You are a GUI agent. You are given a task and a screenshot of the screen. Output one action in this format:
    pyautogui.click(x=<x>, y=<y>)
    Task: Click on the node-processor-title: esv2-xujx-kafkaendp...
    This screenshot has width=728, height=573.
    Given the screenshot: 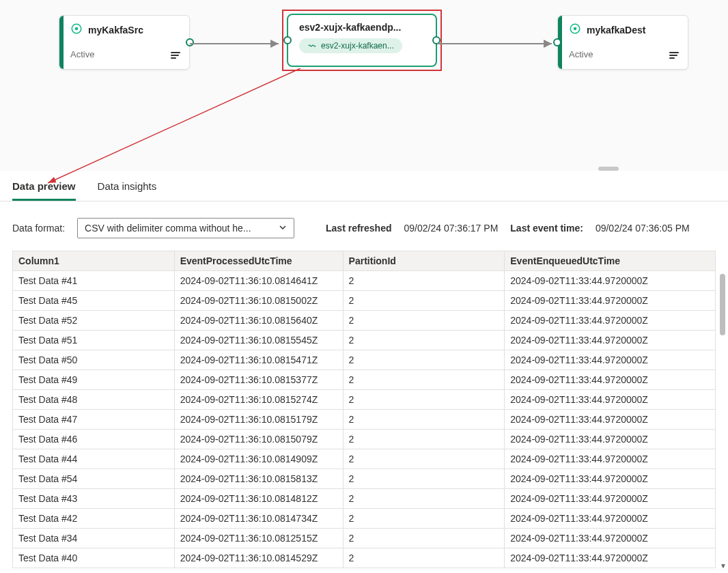 What is the action you would take?
    pyautogui.click(x=362, y=27)
    